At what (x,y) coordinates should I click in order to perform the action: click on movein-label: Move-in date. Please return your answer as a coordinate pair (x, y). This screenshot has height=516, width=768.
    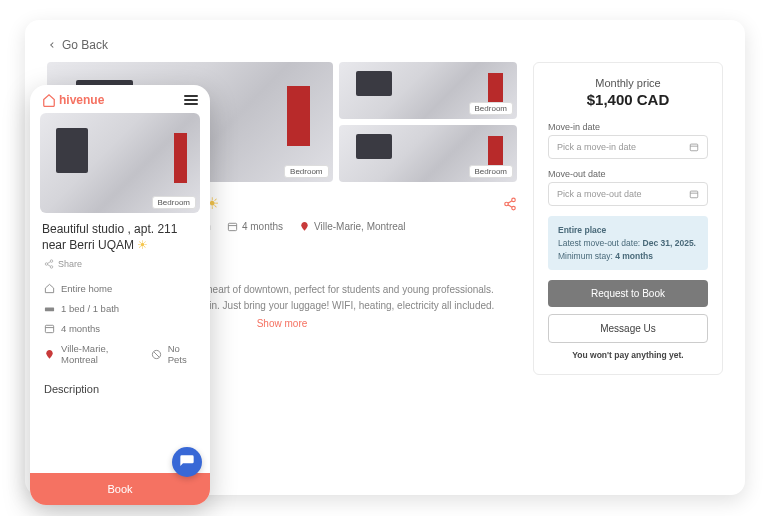
    Looking at the image, I should click on (628, 127).